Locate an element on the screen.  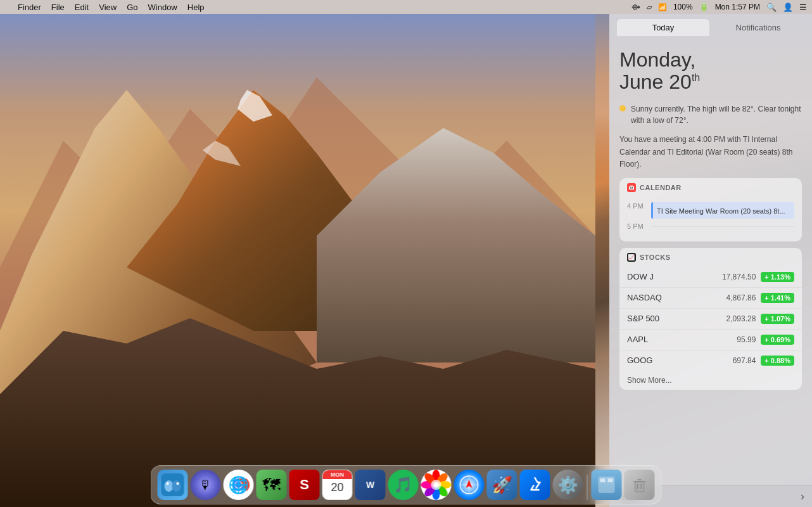
stock-value-2: 2,093.28 is located at coordinates (713, 319).